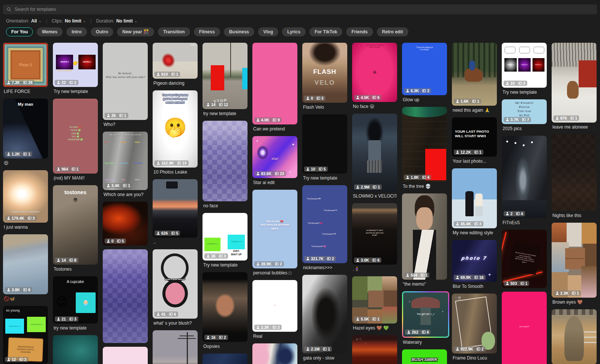 The width and height of the screenshot is (600, 364). What do you see at coordinates (275, 157) in the screenshot?
I see `template-thumbnail: star✦✦✦83.6K23` at bounding box center [275, 157].